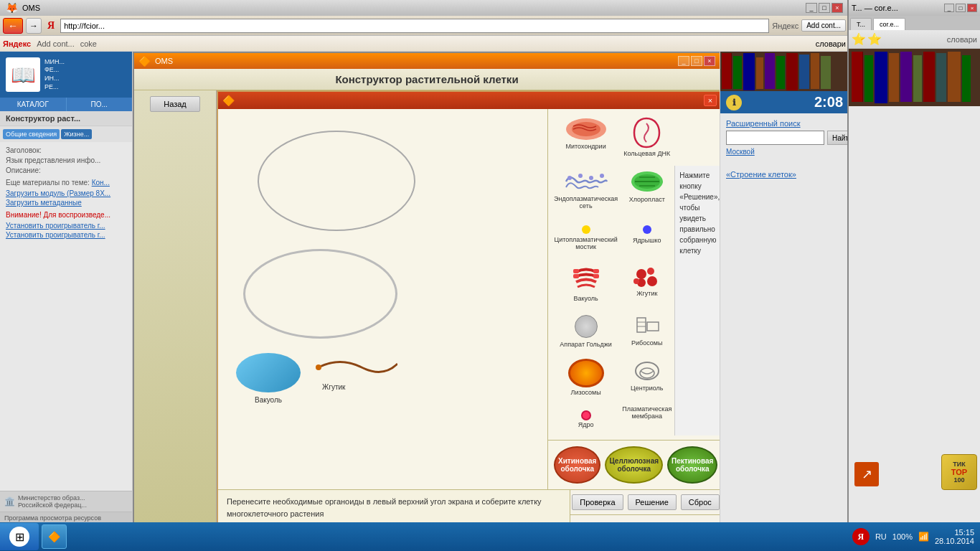 This screenshot has height=551, width=980. Describe the element at coordinates (861, 24) in the screenshot. I see `second-tab-1: T...` at that location.